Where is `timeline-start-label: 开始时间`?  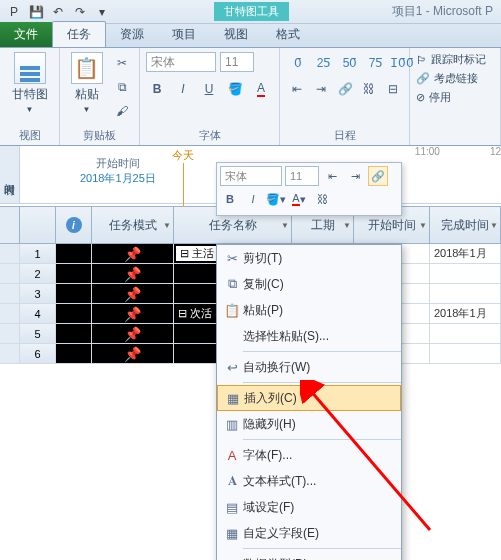
timeline-start-label: 开始时间 is located at coordinates (118, 164).